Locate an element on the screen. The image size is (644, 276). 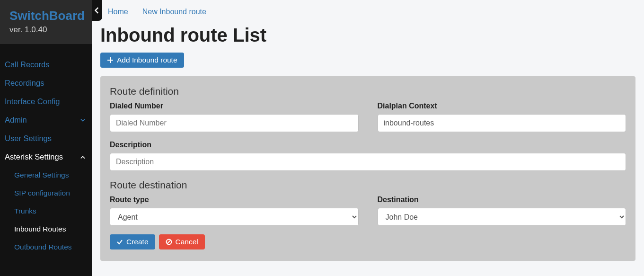
route-type-label: Route type is located at coordinates (234, 200).